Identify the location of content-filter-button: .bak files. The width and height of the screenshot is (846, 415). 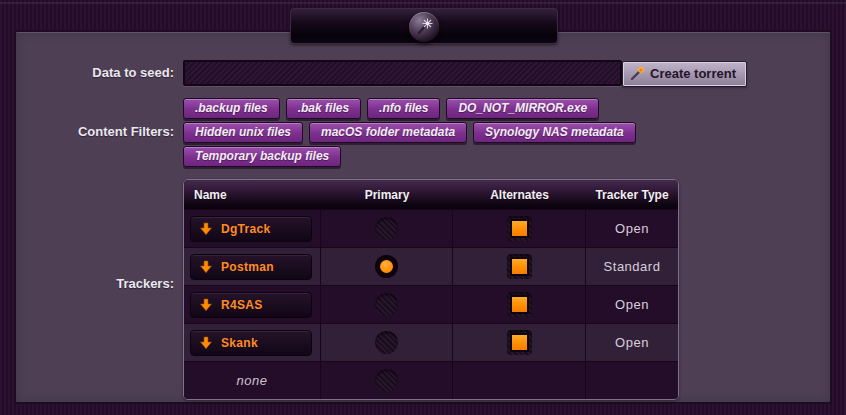
(324, 108).